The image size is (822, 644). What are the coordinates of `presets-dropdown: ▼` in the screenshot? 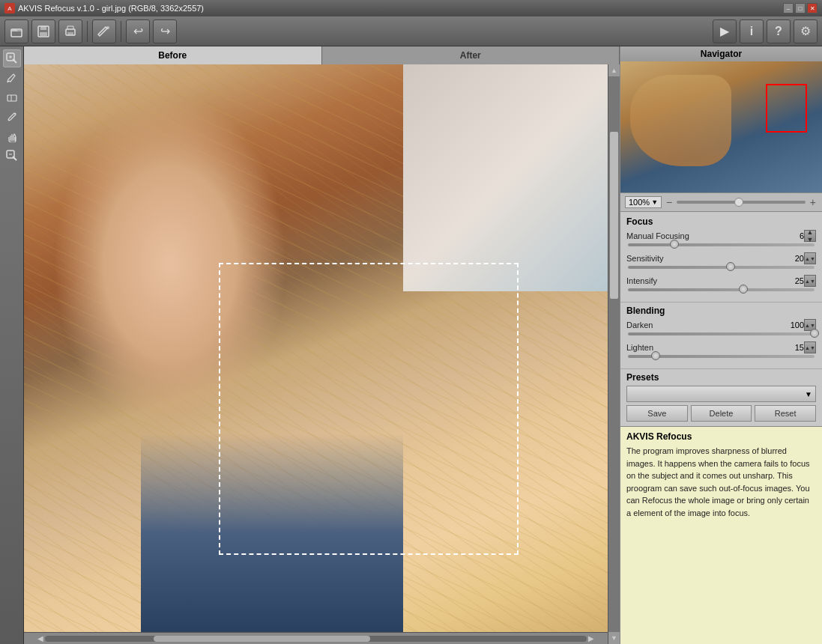 It's located at (721, 394).